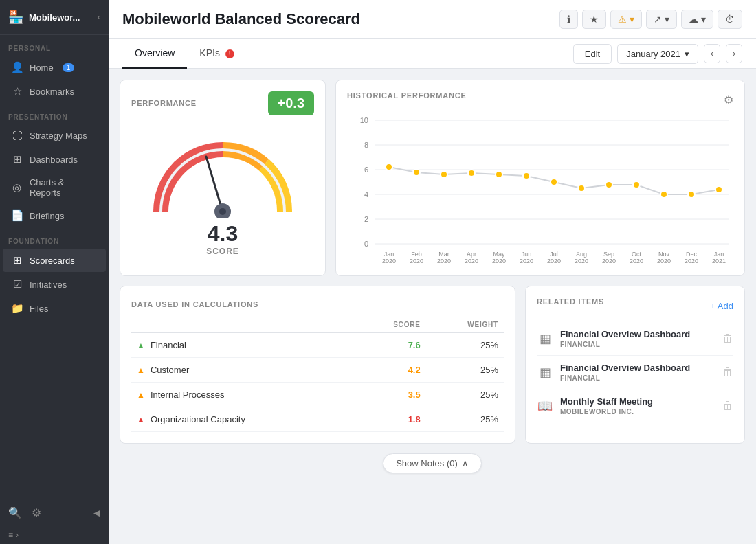 Image resolution: width=756 pixels, height=544 pixels. What do you see at coordinates (661, 19) in the screenshot?
I see `export-button: ↗ ▾` at bounding box center [661, 19].